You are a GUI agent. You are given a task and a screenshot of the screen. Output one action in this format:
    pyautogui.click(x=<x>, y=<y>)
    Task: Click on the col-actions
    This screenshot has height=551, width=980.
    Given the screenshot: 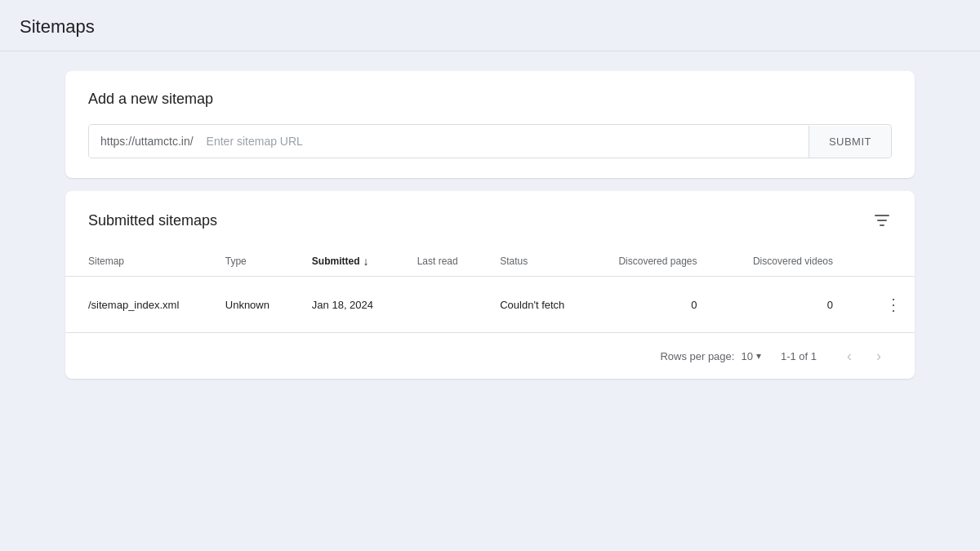 What is the action you would take?
    pyautogui.click(x=885, y=261)
    